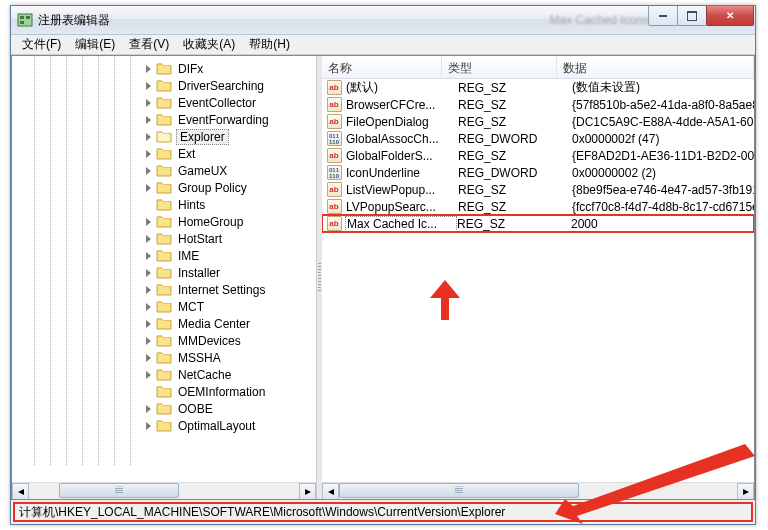  I want to click on tree-item-ime: IME, so click(164, 256).